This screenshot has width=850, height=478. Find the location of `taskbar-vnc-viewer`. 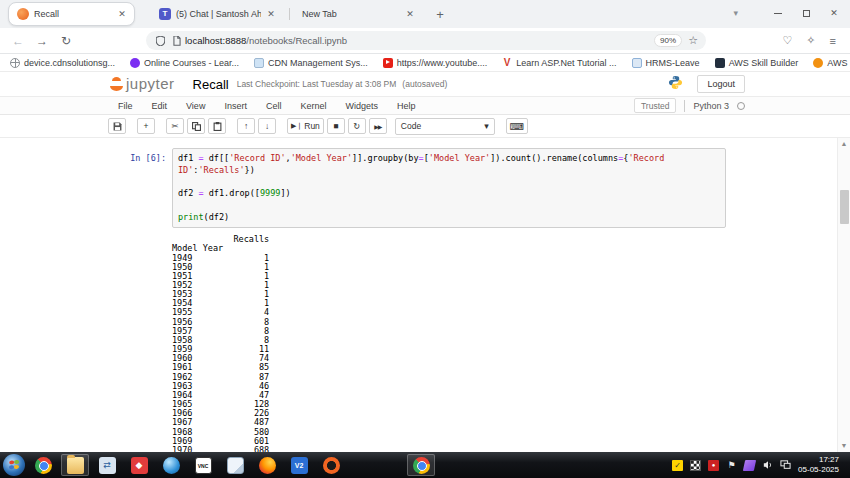

taskbar-vnc-viewer is located at coordinates (299, 465).